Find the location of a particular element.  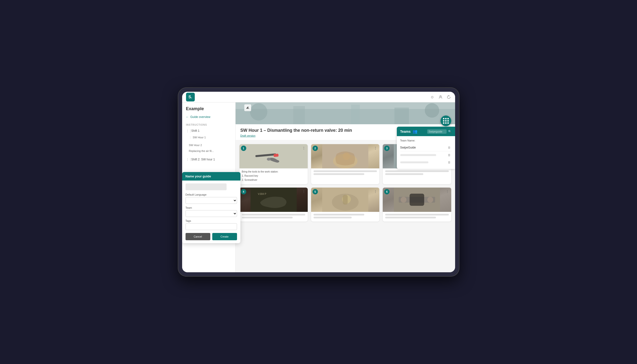

back-label: Guide overview is located at coordinates (201, 117).